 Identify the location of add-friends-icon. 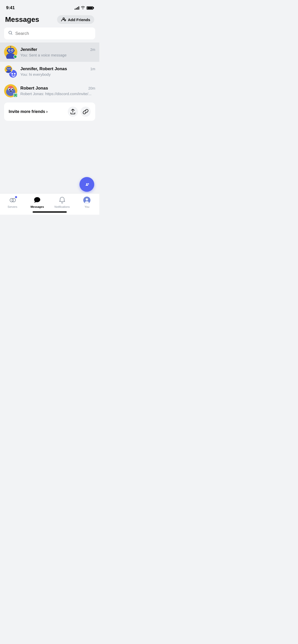
(64, 20).